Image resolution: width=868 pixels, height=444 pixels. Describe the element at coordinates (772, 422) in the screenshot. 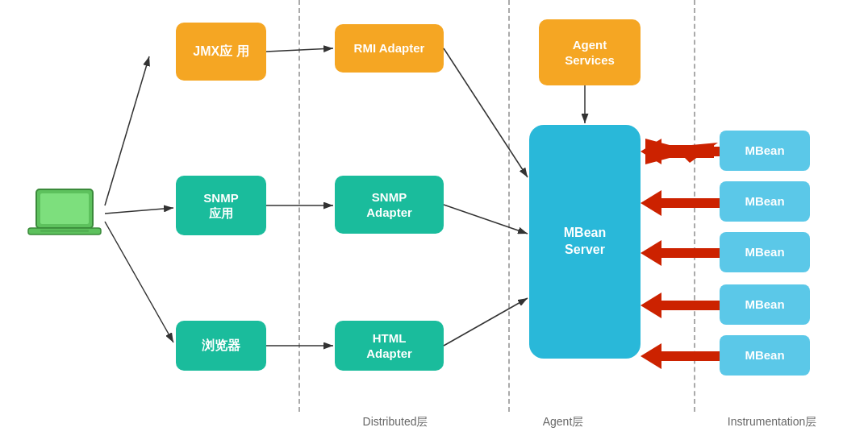

I see `instrumentation-label: Instrumentation层` at that location.